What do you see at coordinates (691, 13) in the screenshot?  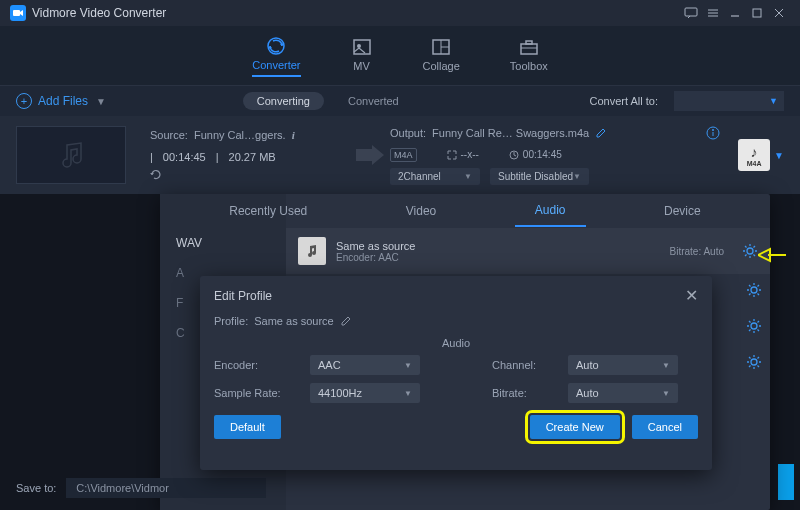 I see `feedback-icon` at bounding box center [691, 13].